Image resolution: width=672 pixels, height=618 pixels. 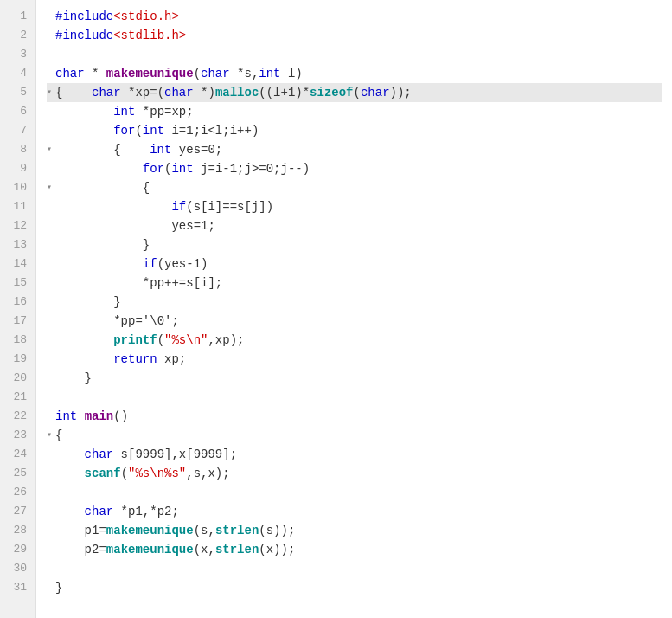 I want to click on line-number: 15, so click(x=17, y=283).